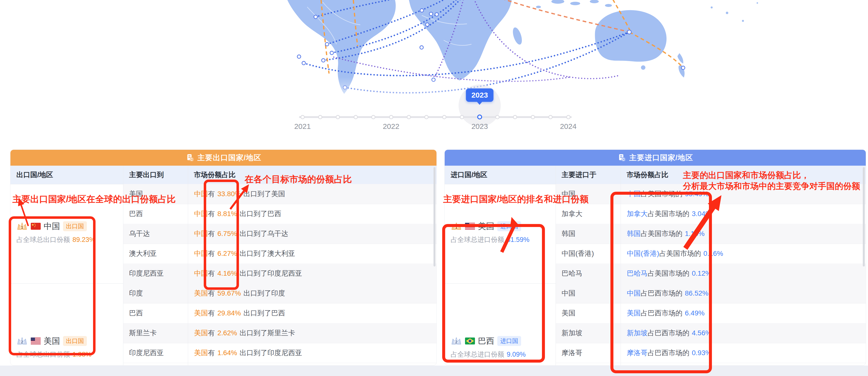  What do you see at coordinates (637, 273) in the screenshot?
I see `share-subject: 巴哈马` at bounding box center [637, 273].